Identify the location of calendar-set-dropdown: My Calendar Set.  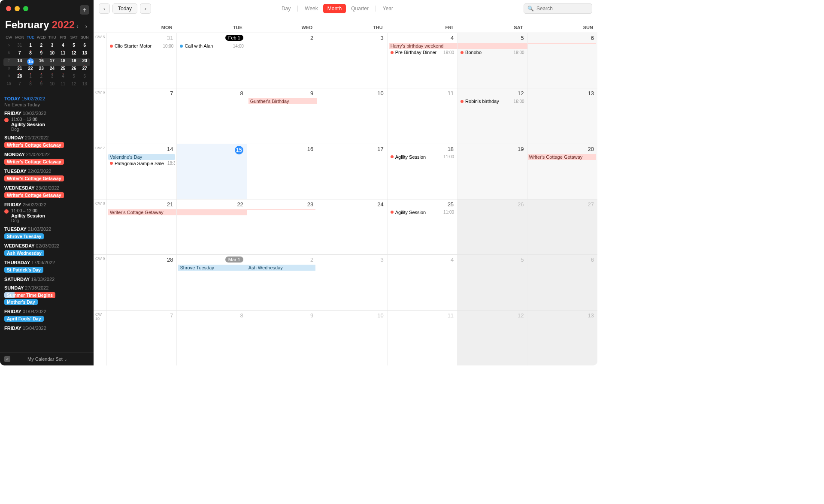
(47, 359).